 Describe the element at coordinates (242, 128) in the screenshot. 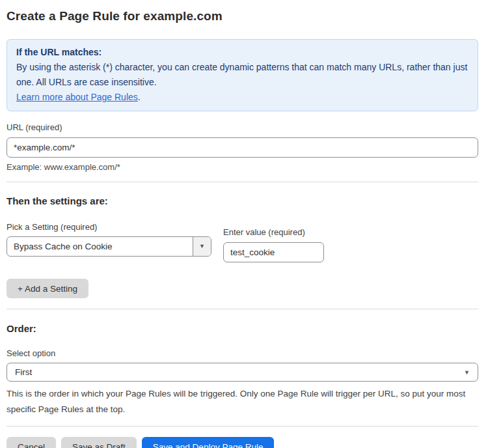

I see `url-label: URL (required)` at that location.